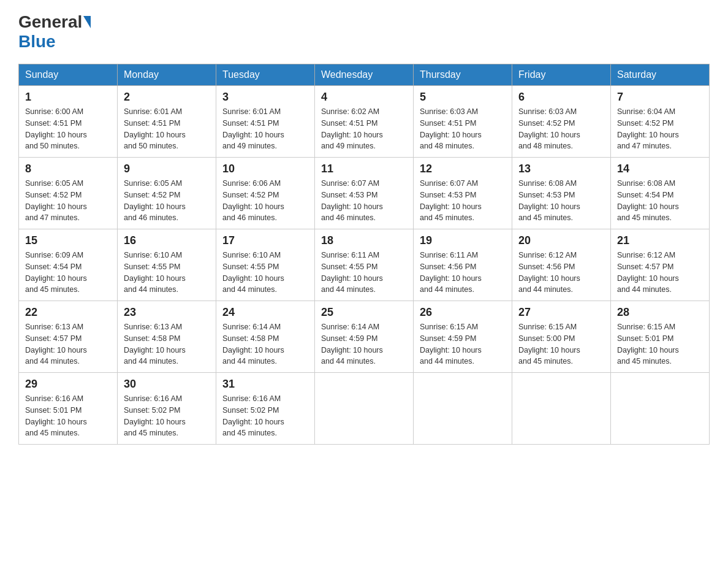 The image size is (728, 563). I want to click on day-number: 15, so click(68, 240).